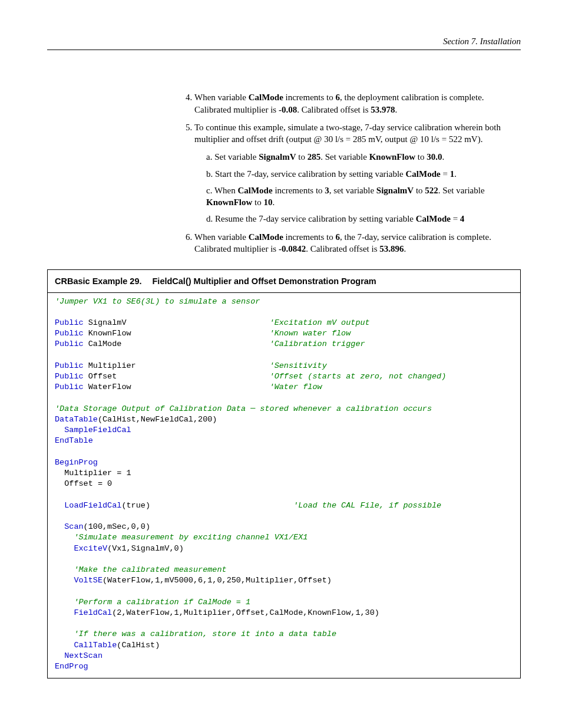 The height and width of the screenshot is (728, 562). Describe the element at coordinates (177, 344) in the screenshot. I see `code-text: CalMode` at that location.